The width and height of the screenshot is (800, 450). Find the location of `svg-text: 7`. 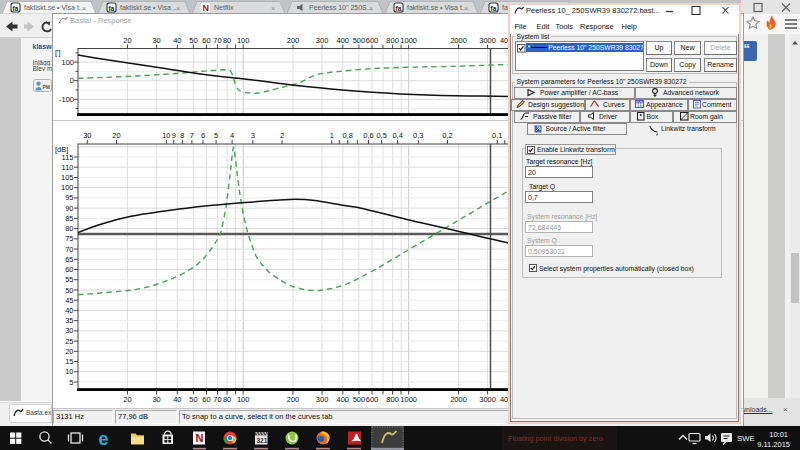

svg-text: 7 is located at coordinates (192, 136).